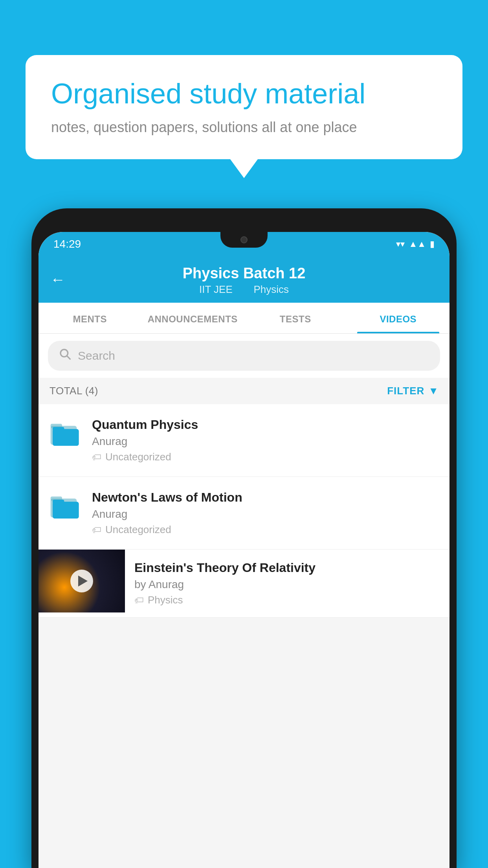  What do you see at coordinates (244, 94) in the screenshot?
I see `bubble-title: Organised study material` at bounding box center [244, 94].